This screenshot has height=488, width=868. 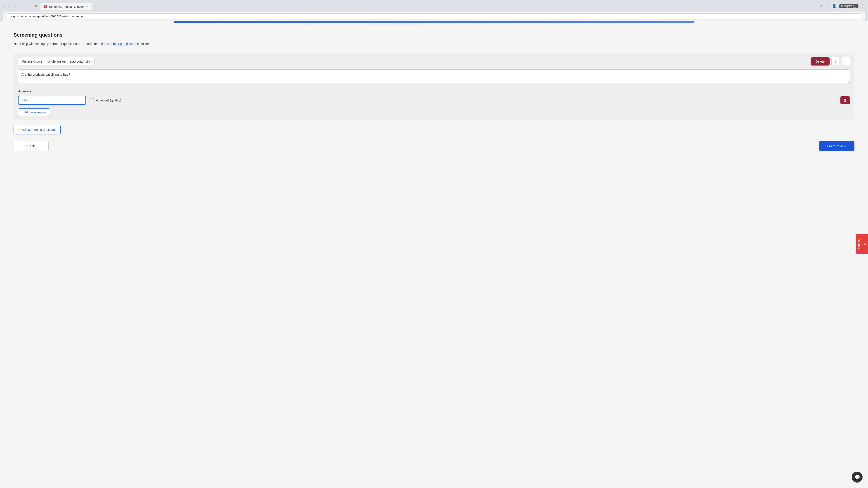 What do you see at coordinates (434, 22) in the screenshot?
I see `top-banner` at bounding box center [434, 22].